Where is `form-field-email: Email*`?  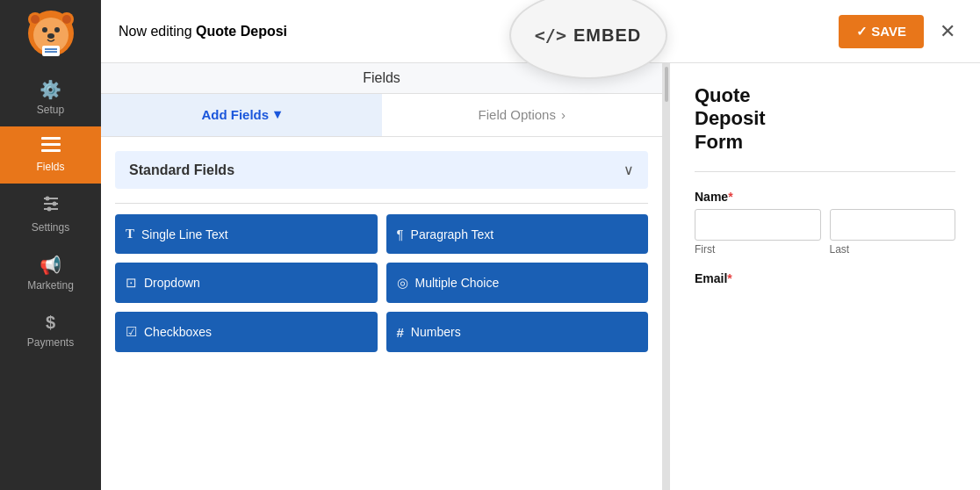
form-field-email: Email* is located at coordinates (825, 278).